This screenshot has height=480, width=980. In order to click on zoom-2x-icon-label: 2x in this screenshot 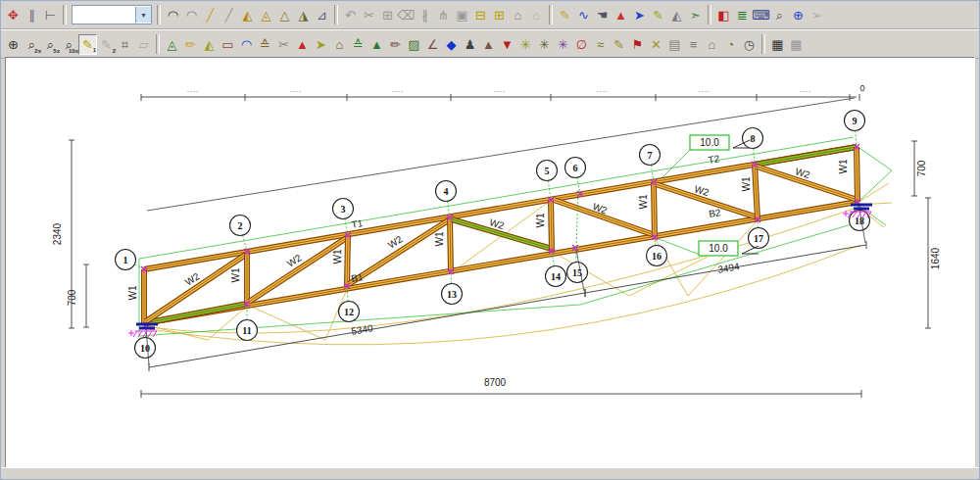, I will do `click(37, 51)`.